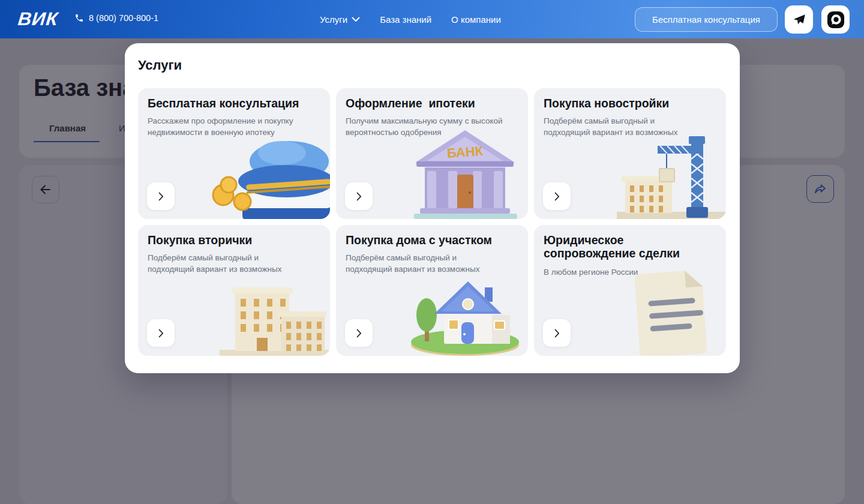 The width and height of the screenshot is (864, 504). I want to click on phone-icon, so click(79, 18).